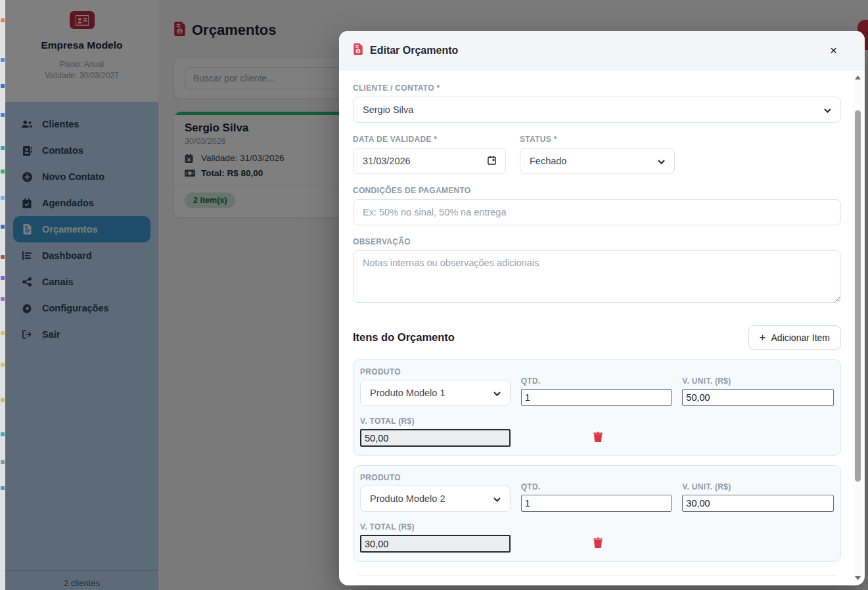 The width and height of the screenshot is (868, 590). I want to click on product-select-value: Produto Modelo 2, so click(407, 499).